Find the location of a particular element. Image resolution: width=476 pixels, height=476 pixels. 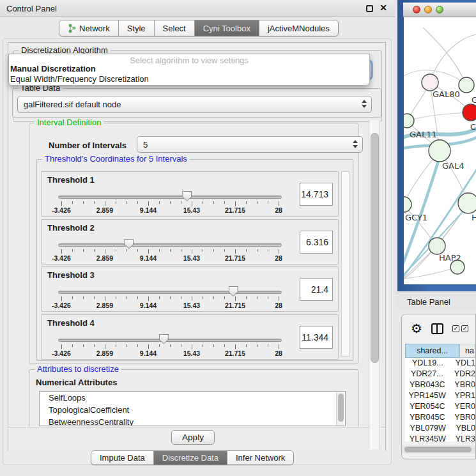

attribute-item-topologicalcoefficient: TopologicalCoefficient is located at coordinates (192, 410).